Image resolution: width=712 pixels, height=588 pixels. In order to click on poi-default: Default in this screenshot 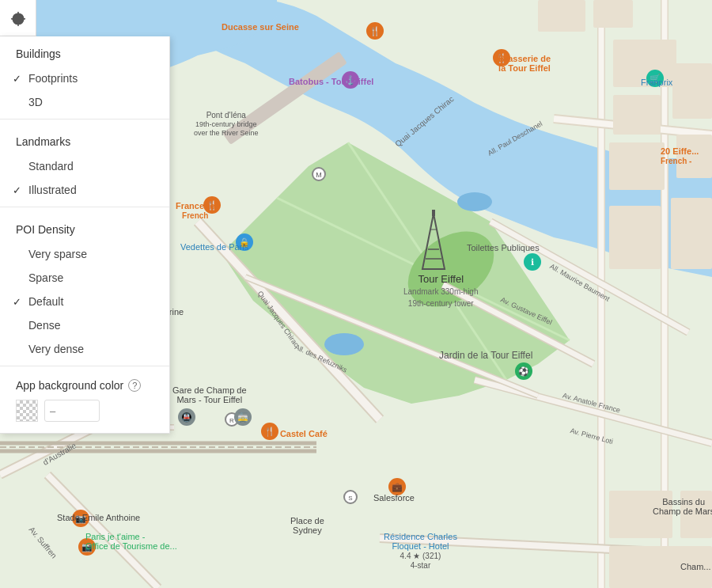, I will do `click(85, 302)`.